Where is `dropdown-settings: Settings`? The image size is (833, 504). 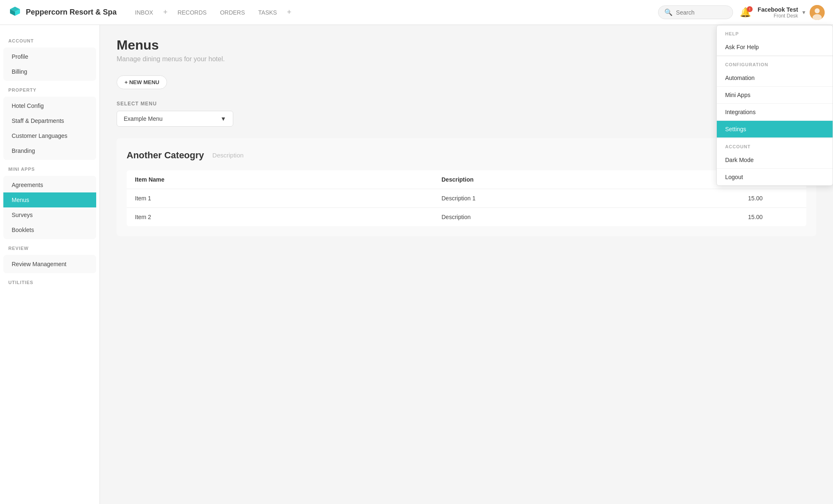 dropdown-settings: Settings is located at coordinates (775, 129).